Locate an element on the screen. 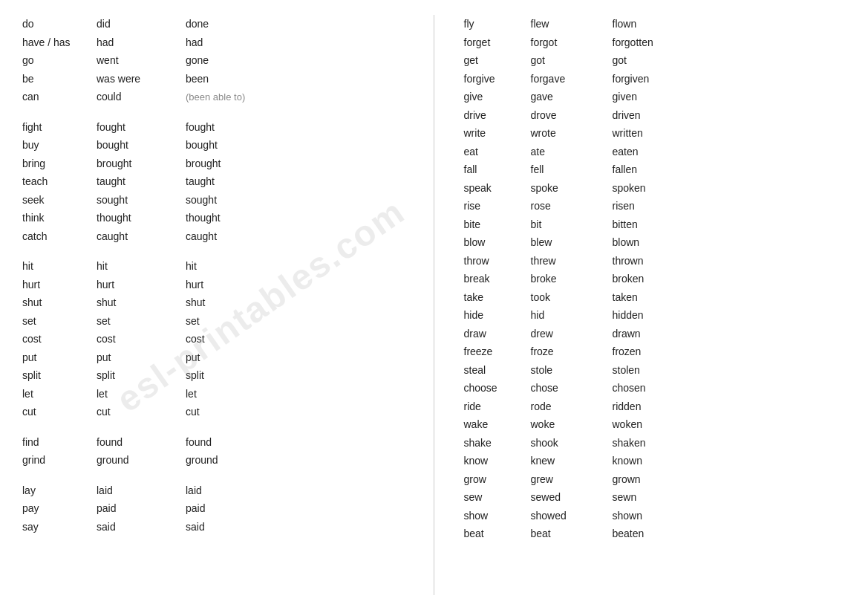 The height and width of the screenshot is (610, 868). verb-base: steal is located at coordinates (497, 370).